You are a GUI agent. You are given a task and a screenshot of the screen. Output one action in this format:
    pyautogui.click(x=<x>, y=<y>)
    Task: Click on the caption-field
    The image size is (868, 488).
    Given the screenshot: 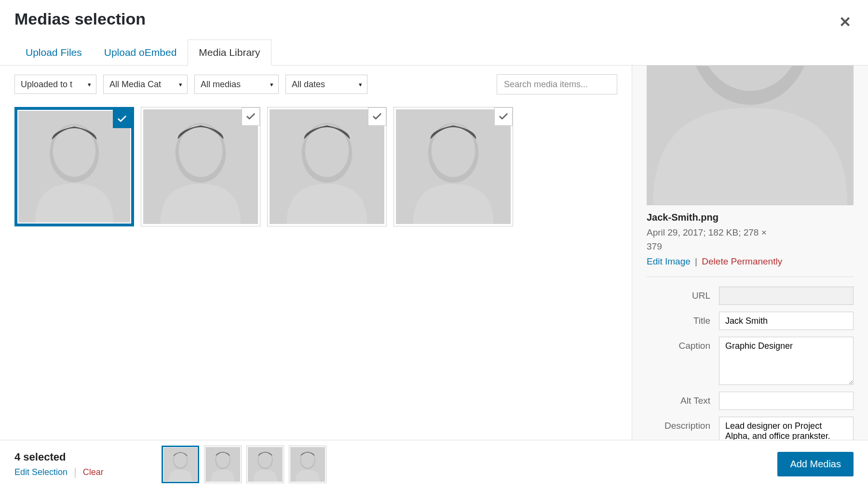 What is the action you would take?
    pyautogui.click(x=786, y=361)
    